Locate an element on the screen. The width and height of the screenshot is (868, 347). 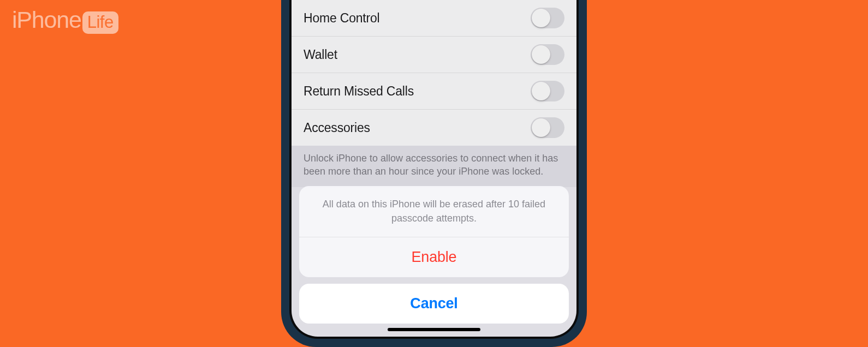
action-sheet-card: All data on this iPhone will be erased a… is located at coordinates (434, 231).